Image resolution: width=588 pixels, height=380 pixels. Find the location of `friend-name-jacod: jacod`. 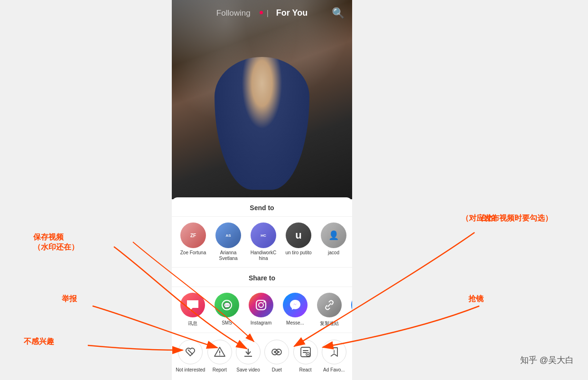

friend-name-jacod: jacod is located at coordinates (334, 253).